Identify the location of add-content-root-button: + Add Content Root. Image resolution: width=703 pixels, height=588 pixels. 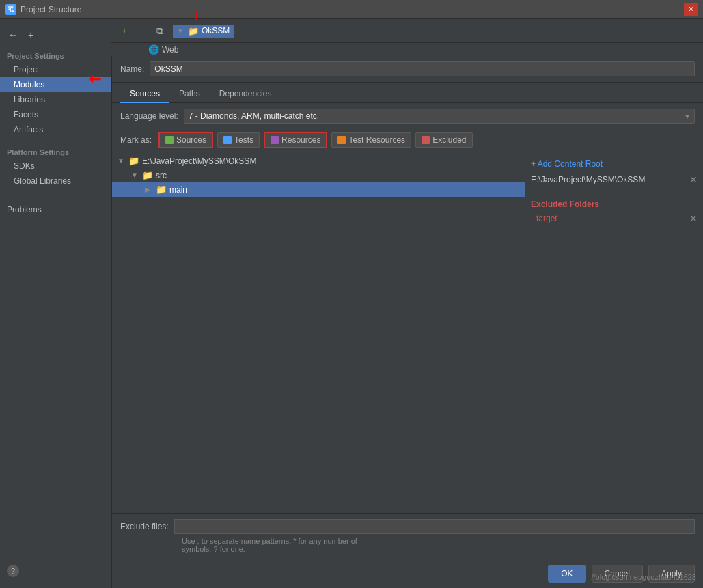
(614, 164).